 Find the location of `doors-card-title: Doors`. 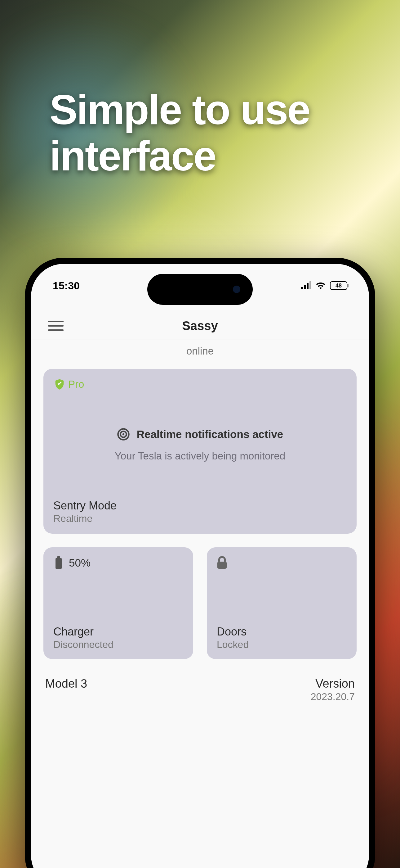

doors-card-title: Doors is located at coordinates (282, 632).